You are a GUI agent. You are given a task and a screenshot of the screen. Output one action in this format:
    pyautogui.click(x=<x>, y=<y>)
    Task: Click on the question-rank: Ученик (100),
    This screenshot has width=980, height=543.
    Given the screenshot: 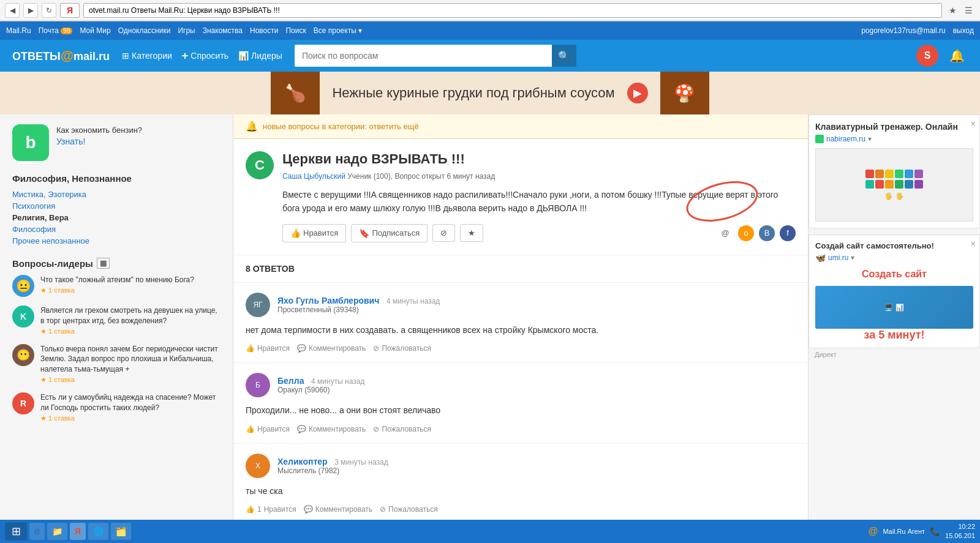 What is the action you would take?
    pyautogui.click(x=370, y=176)
    